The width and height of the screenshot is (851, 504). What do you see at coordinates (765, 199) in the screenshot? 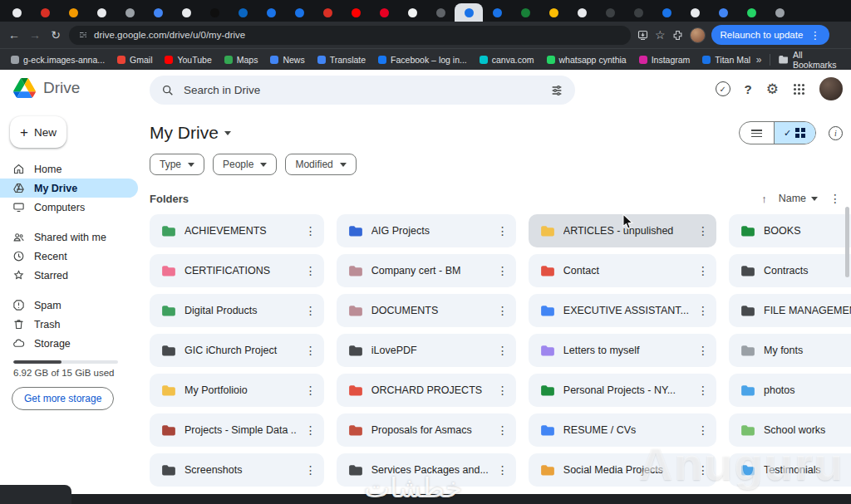
I see `sort-direction-icon: ↑` at bounding box center [765, 199].